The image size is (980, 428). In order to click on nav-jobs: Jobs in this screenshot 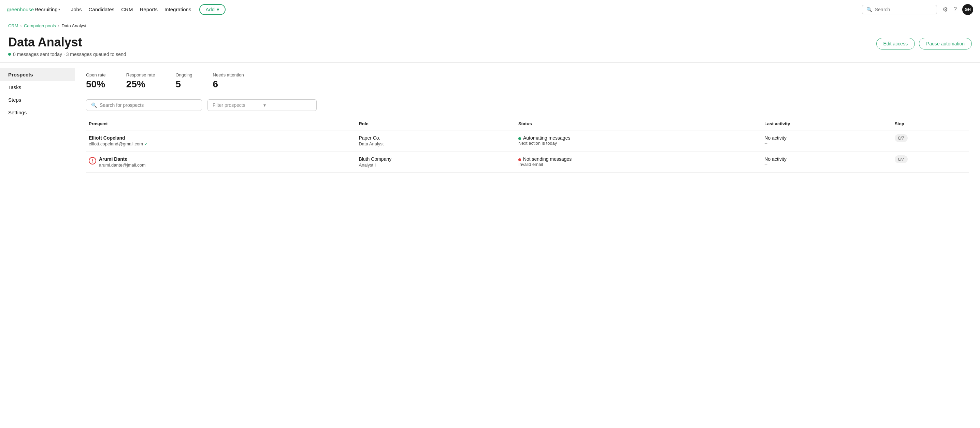, I will do `click(76, 9)`.